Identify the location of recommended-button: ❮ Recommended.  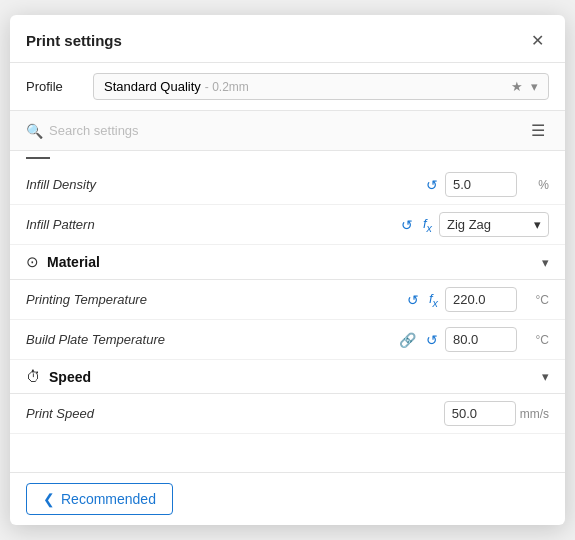
(100, 499).